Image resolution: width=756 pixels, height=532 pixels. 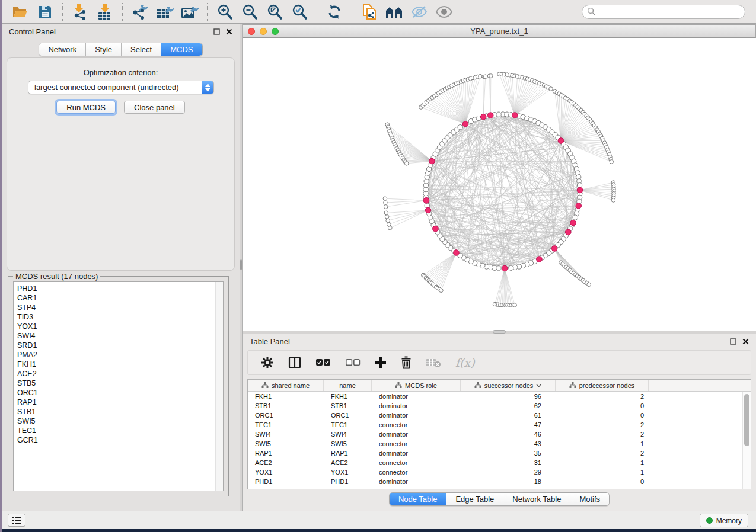 I want to click on list-item: PMA2, so click(x=120, y=355).